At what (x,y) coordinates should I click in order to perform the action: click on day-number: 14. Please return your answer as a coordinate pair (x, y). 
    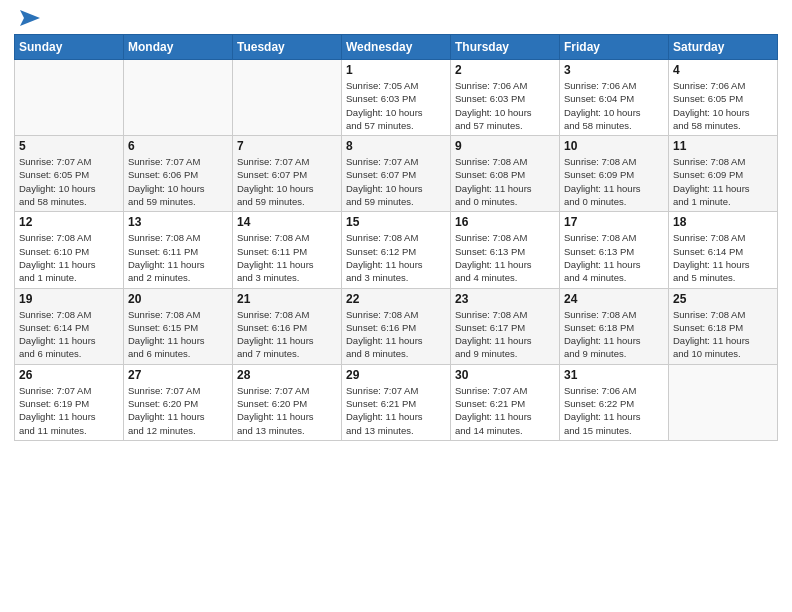
    Looking at the image, I should click on (287, 222).